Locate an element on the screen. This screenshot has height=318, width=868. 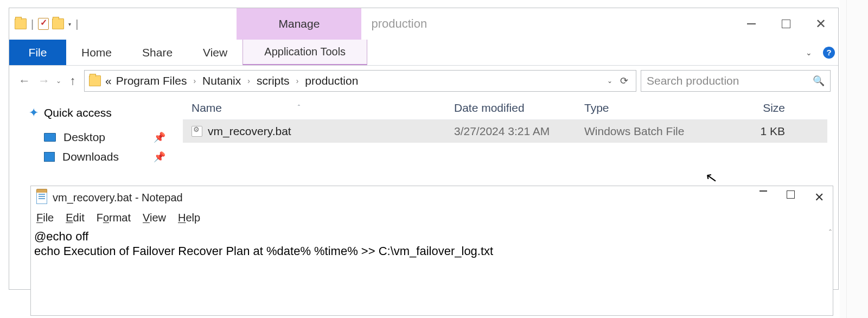
sort-indicator-icon: ˆ is located at coordinates (299, 108).